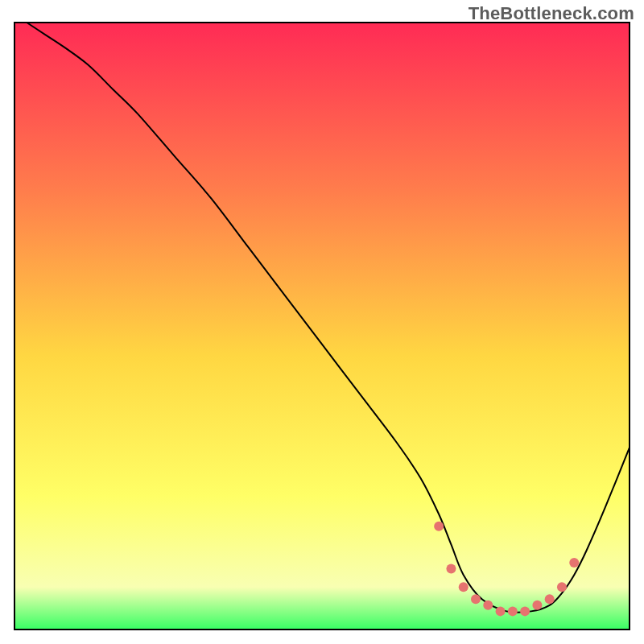  I want to click on watermark-text: TheBottleneck.com, so click(551, 14).